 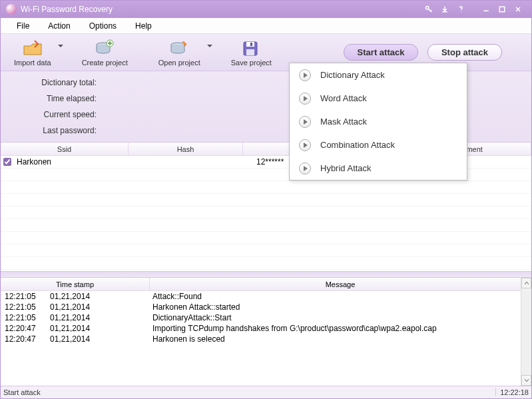 I want to click on open-project-button: Open project, so click(x=180, y=52).